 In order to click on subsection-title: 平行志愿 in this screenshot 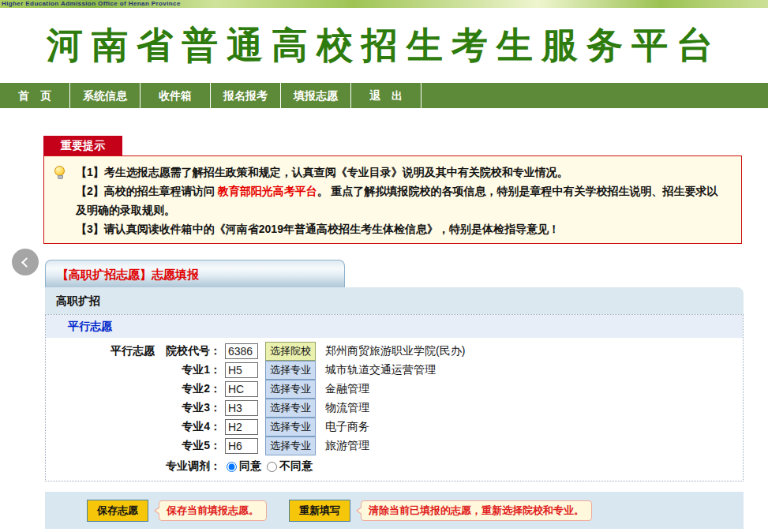, I will do `click(395, 327)`.